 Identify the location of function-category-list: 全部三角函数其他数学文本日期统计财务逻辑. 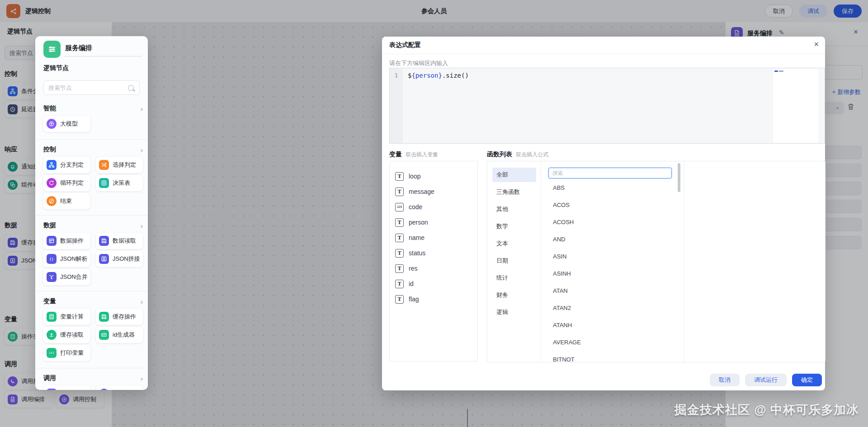
(514, 262).